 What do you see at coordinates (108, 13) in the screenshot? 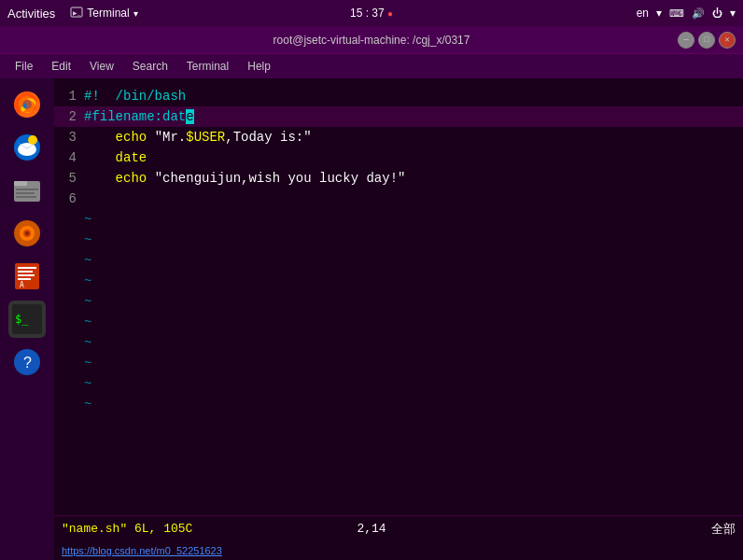
I see `terminal-label: Terminal` at bounding box center [108, 13].